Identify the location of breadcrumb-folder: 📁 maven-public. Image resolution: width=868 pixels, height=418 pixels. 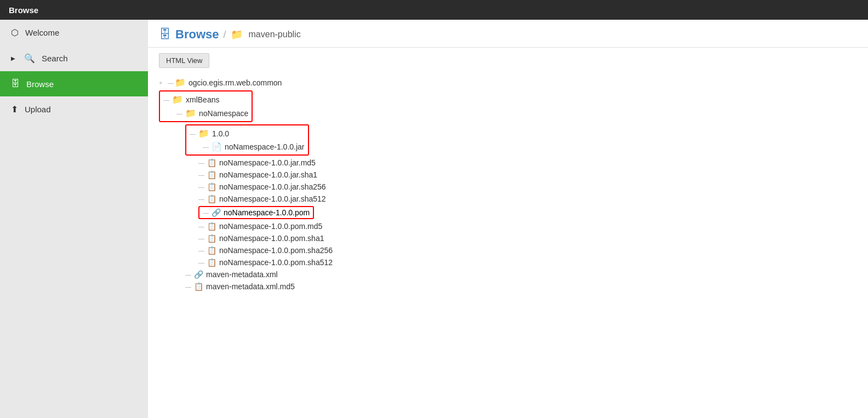
(266, 35).